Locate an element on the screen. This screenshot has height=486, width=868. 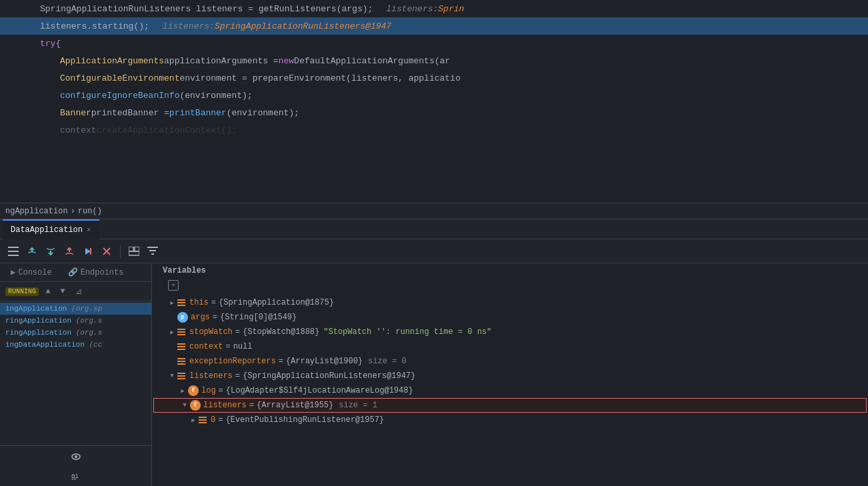
lines-icon-listeners-top is located at coordinates (181, 376).